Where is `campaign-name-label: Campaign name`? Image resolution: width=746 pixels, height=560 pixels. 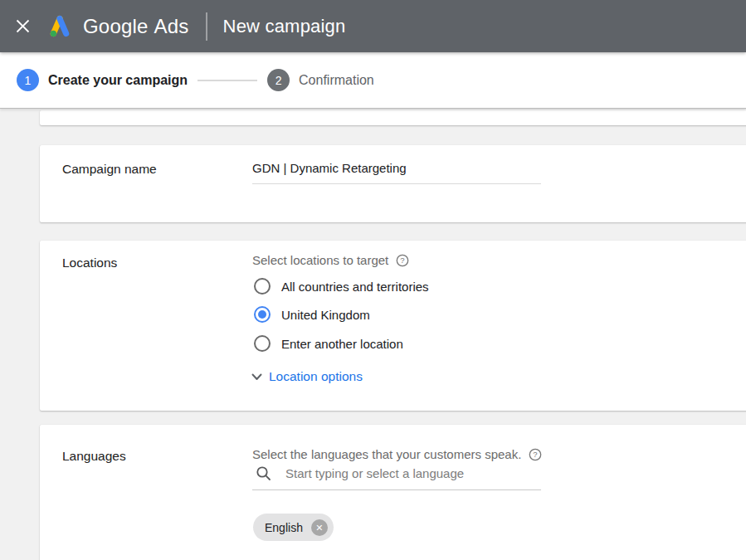
campaign-name-label: Campaign name is located at coordinates (110, 169).